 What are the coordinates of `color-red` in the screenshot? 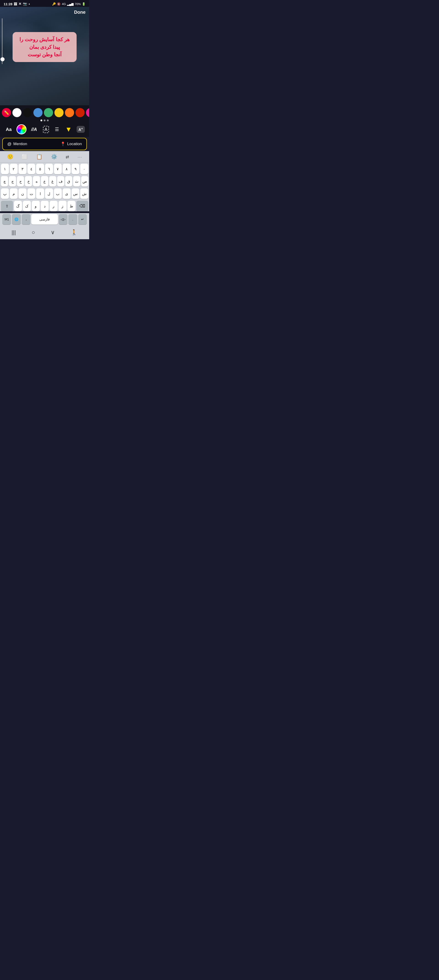 It's located at (80, 113).